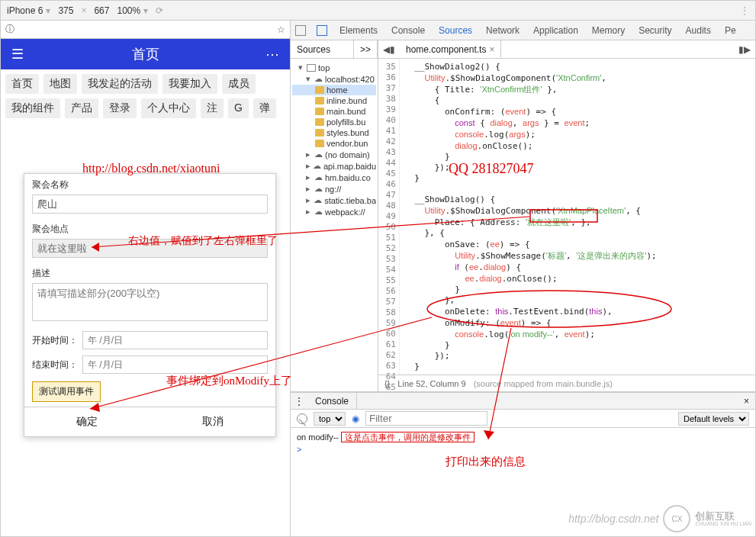 The image size is (756, 537). I want to click on tab-application: Application, so click(555, 31).